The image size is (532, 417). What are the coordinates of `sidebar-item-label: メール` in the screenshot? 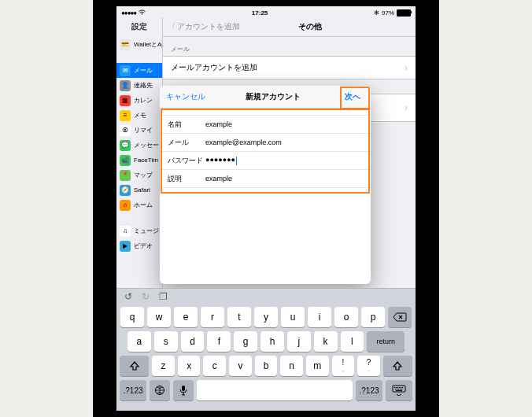 It's located at (143, 71).